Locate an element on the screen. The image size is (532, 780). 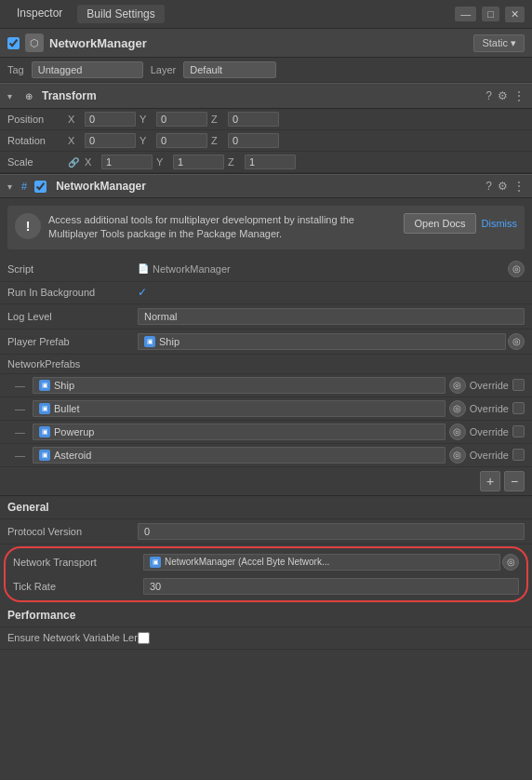
player-prefab-target-button: ◎ is located at coordinates (516, 342).